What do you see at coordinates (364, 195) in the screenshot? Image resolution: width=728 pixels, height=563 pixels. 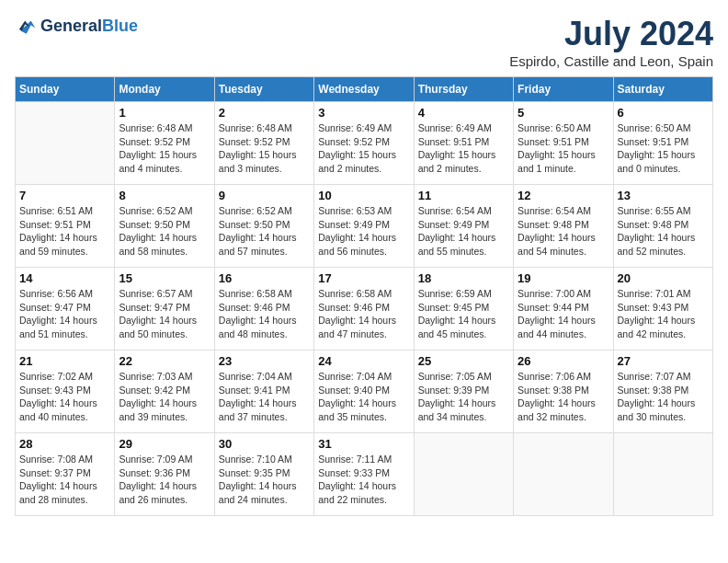 I see `day-number: 10` at bounding box center [364, 195].